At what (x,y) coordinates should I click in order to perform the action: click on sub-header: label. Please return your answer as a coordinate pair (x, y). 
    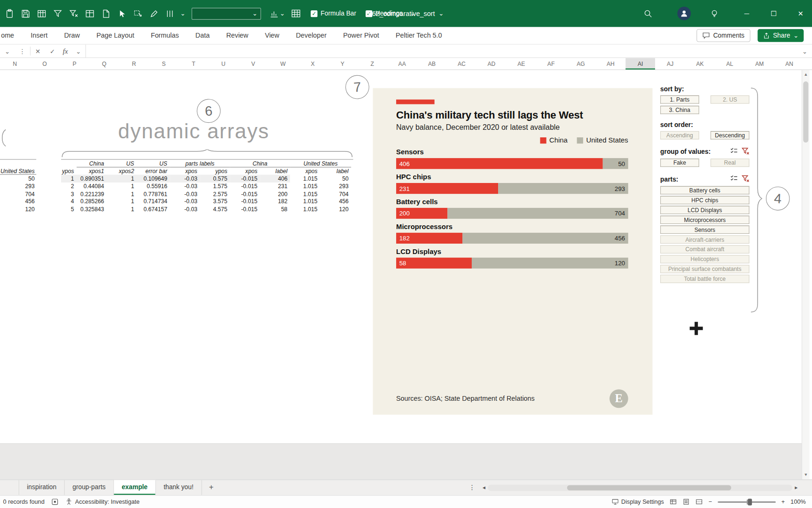
    Looking at the image, I should click on (275, 171).